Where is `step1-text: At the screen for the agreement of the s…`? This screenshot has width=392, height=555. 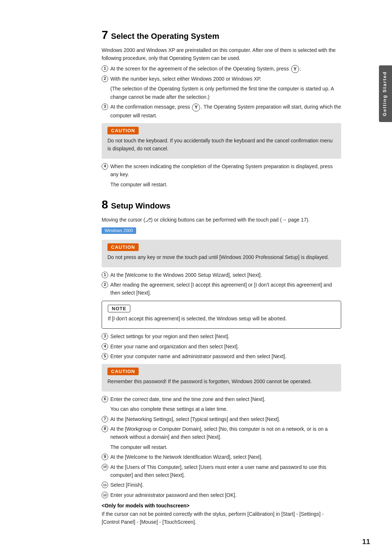
step1-text: At the screen for the agreement of the s… is located at coordinates (226, 69).